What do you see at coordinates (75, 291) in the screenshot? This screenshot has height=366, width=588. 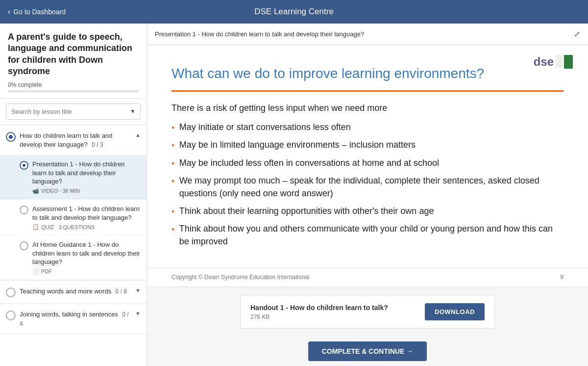 I see `section-info-2: Teaching words and more words 0 / 8` at bounding box center [75, 291].